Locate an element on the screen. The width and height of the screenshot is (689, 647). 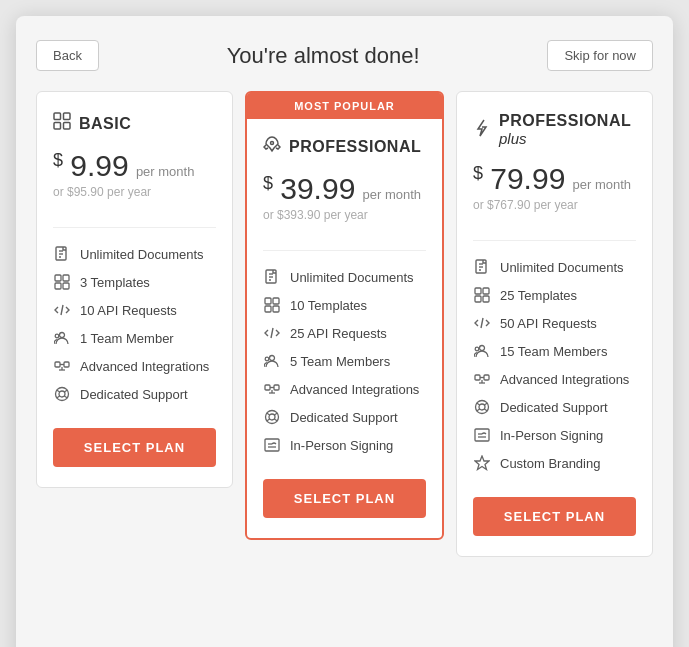
feature-text: Dedicated Support is located at coordinates (554, 408).